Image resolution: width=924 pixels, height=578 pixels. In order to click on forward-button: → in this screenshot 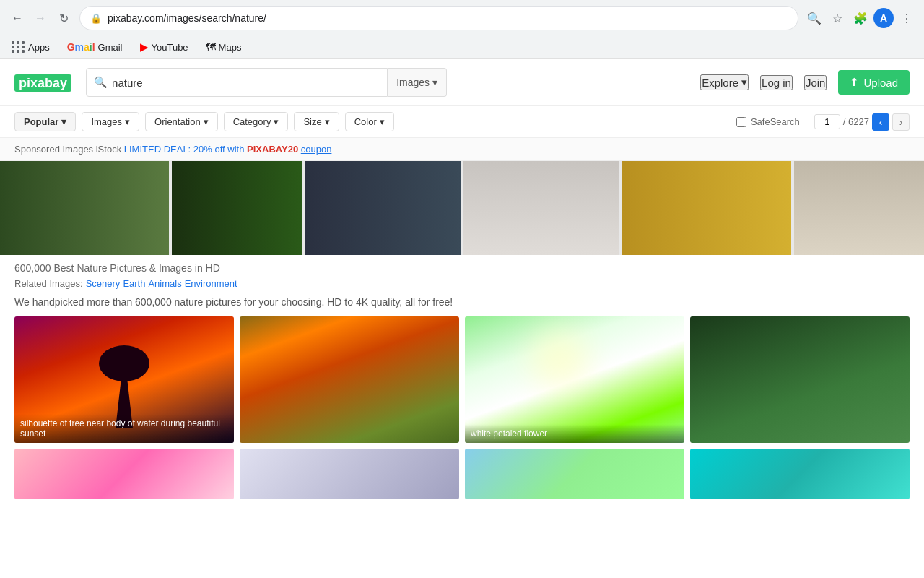, I will do `click(40, 18)`.